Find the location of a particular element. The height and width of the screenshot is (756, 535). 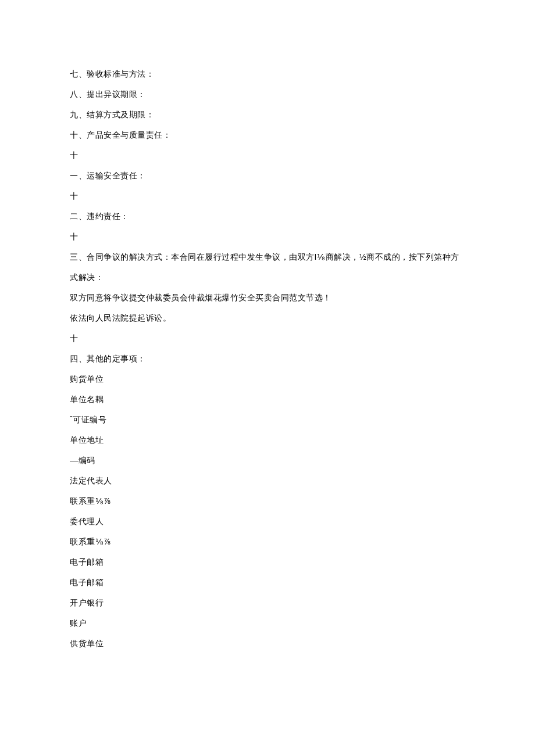

text-line: 三、合同争议的解决方式：本合同在履行过程中发生争议，由双方I⅟₈商解决，½商不成… is located at coordinates (268, 267).